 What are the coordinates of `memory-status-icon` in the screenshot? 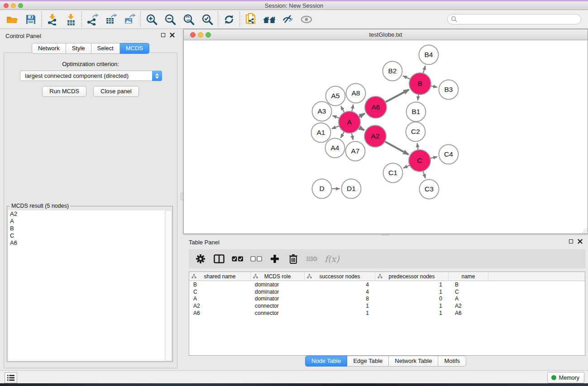 It's located at (554, 377).